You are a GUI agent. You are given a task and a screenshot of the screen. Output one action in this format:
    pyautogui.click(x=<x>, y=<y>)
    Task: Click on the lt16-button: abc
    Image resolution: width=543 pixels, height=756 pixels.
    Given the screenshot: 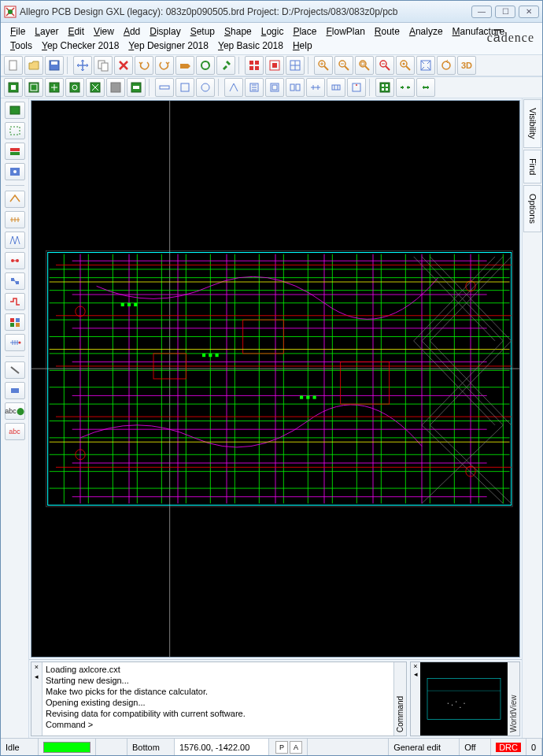 What is the action you would take?
    pyautogui.click(x=15, y=432)
    